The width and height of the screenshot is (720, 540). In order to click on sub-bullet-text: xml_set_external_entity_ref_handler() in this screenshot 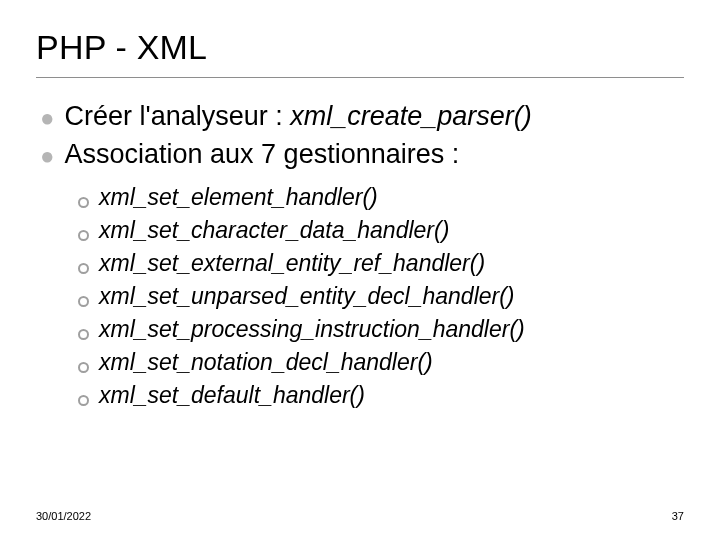, I will do `click(292, 264)`.